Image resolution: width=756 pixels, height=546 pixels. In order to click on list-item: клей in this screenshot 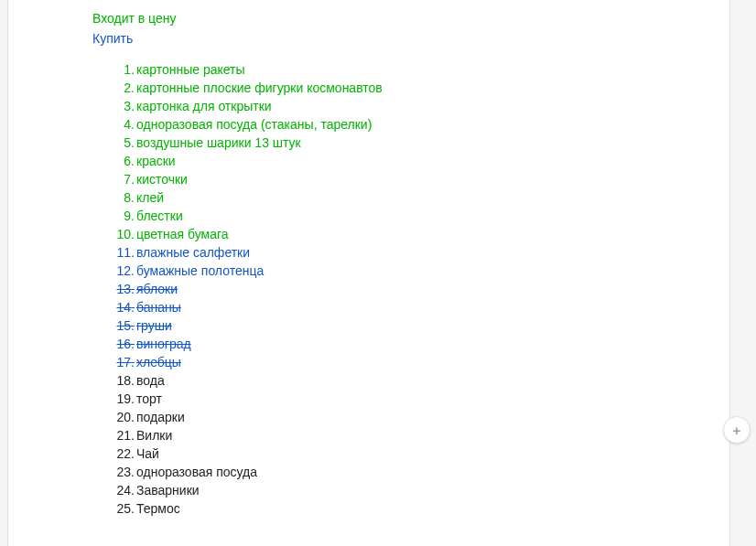, I will do `click(433, 198)`.